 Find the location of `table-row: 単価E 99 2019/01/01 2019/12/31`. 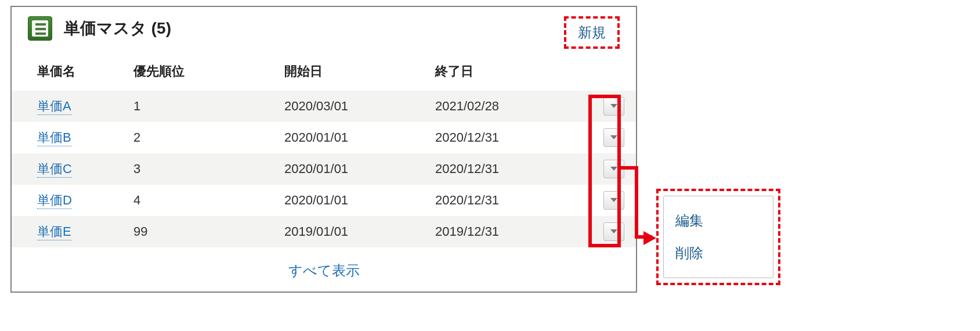

table-row: 単価E 99 2019/01/01 2019/12/31 is located at coordinates (324, 232).